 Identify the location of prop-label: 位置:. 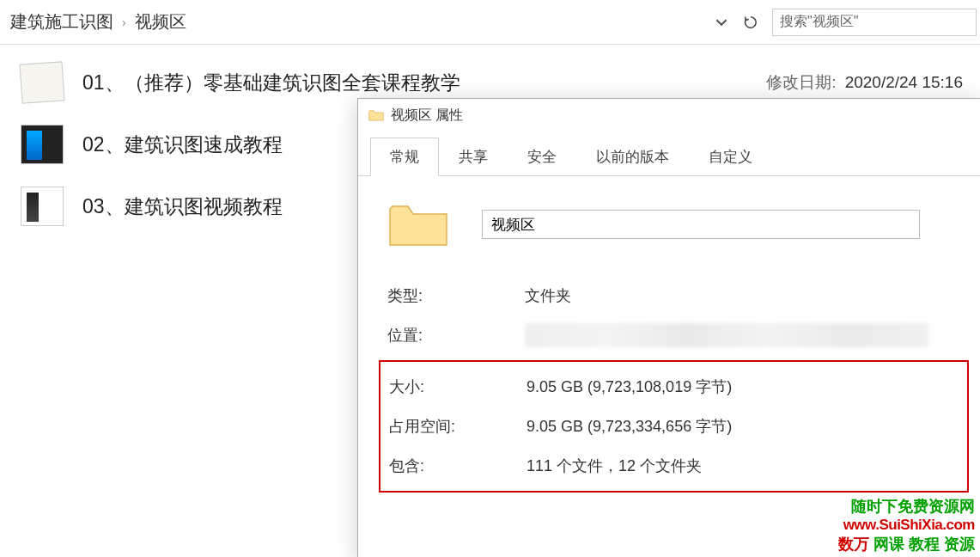
(456, 335).